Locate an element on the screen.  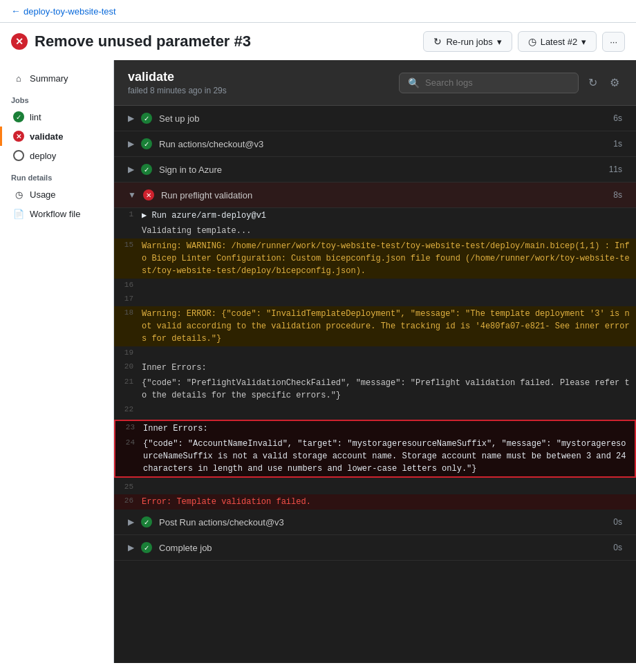
azure-chevron-icon: ▶ is located at coordinates (131, 169).